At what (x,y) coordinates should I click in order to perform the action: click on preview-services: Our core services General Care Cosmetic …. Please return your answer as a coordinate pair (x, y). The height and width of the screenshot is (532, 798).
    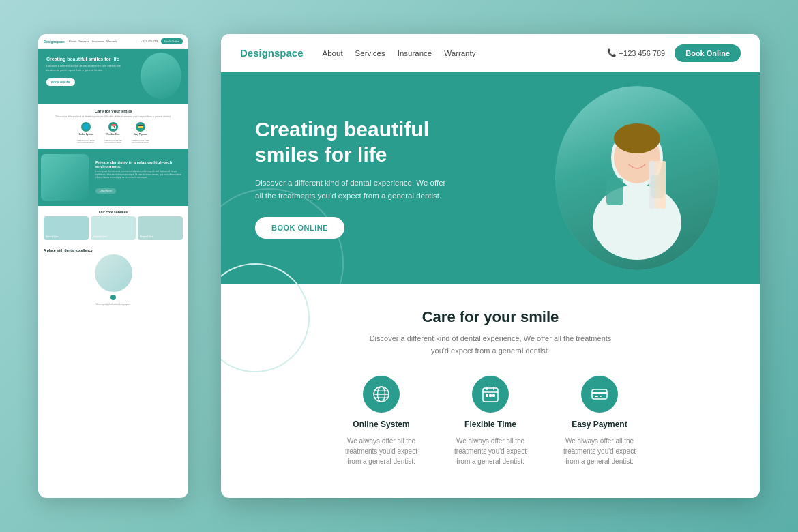
    Looking at the image, I should click on (113, 225).